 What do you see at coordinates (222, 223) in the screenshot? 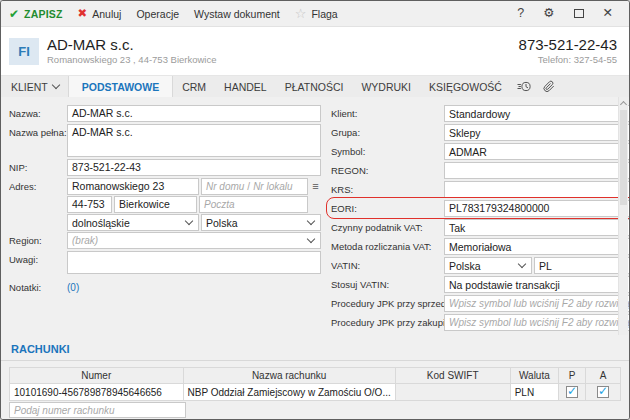
I see `kraj-value: Polska` at bounding box center [222, 223].